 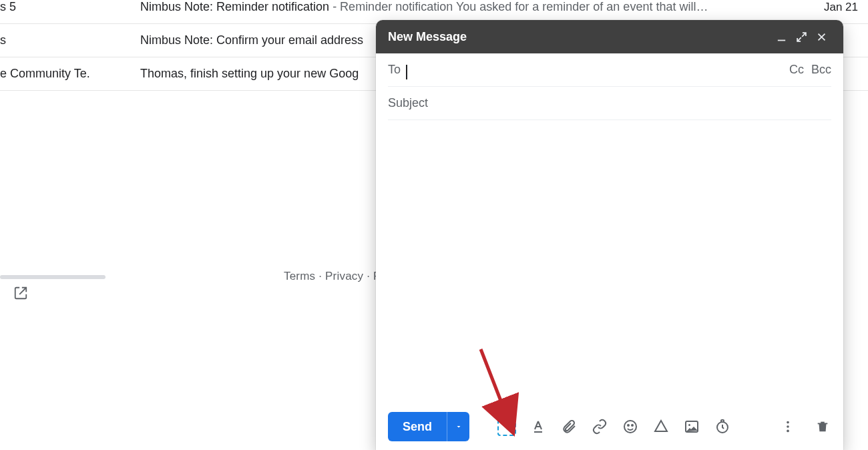 I want to click on privacy-link: Privacy, so click(x=345, y=276).